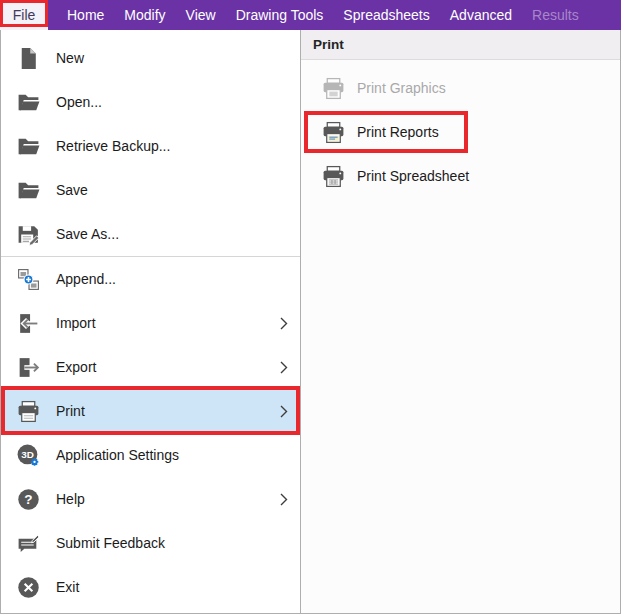  Describe the element at coordinates (150, 279) in the screenshot. I see `menu-item-append: Append...` at that location.